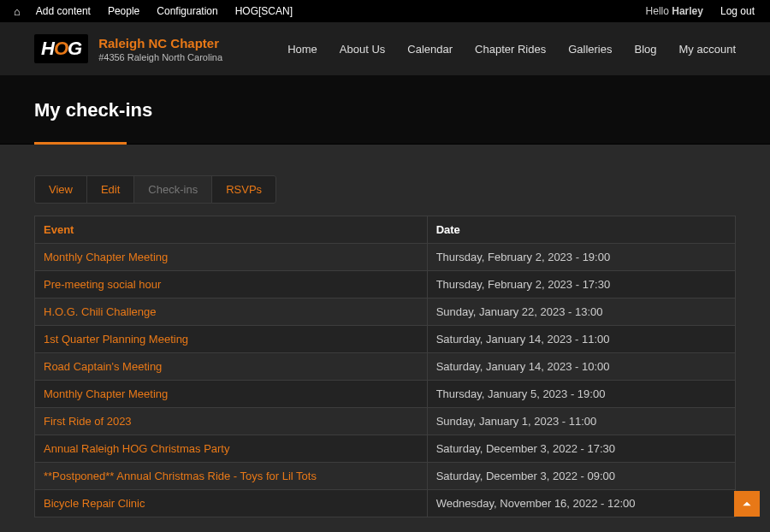 Image resolution: width=770 pixels, height=532 pixels. I want to click on page-banner: My check-ins, so click(385, 109).